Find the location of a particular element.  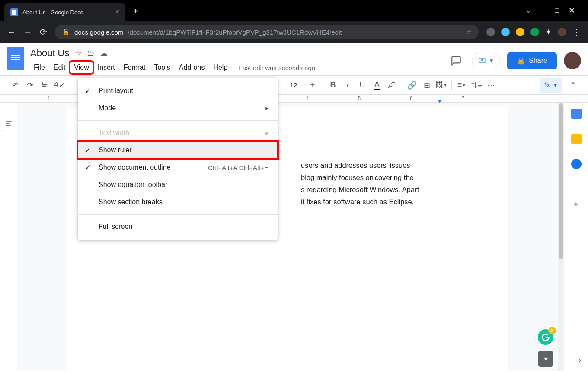

share-label: Share is located at coordinates (538, 61).